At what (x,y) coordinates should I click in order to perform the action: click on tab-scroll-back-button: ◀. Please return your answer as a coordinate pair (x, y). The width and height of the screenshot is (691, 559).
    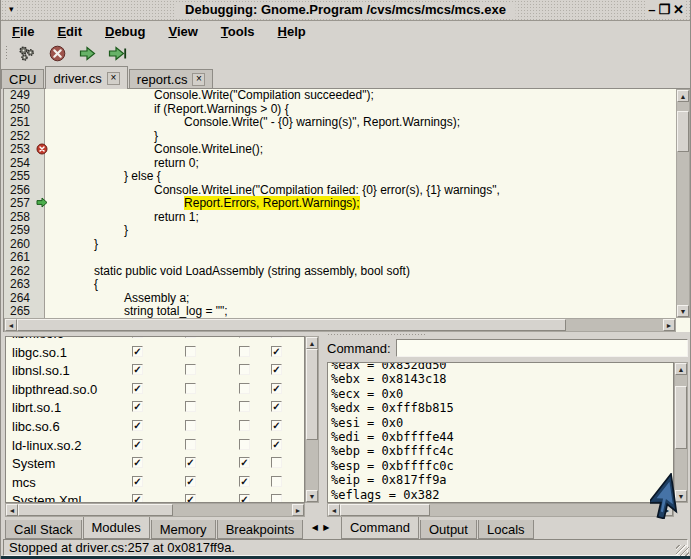
    Looking at the image, I should click on (315, 528).